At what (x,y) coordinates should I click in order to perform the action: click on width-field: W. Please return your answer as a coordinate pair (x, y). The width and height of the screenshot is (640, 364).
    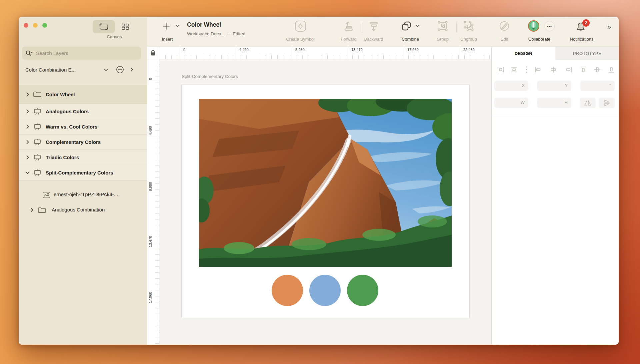
    Looking at the image, I should click on (511, 103).